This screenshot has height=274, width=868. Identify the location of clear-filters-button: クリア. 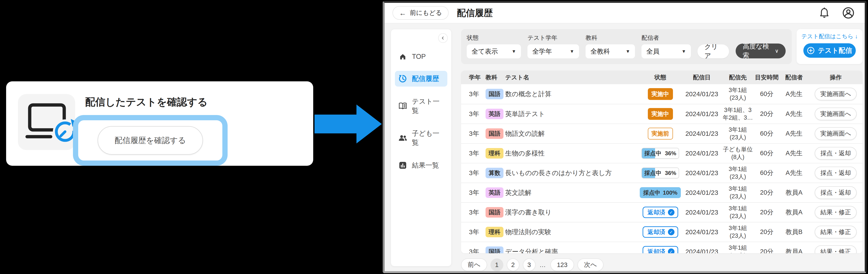
(713, 51).